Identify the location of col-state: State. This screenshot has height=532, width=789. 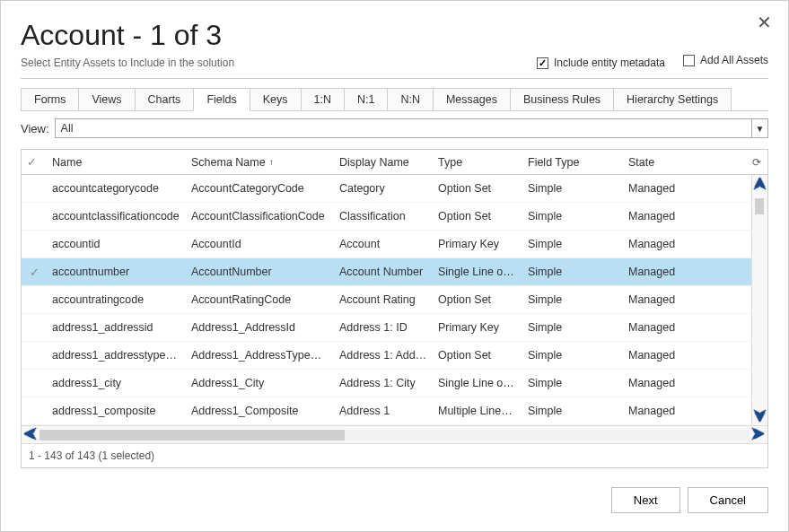
(668, 162).